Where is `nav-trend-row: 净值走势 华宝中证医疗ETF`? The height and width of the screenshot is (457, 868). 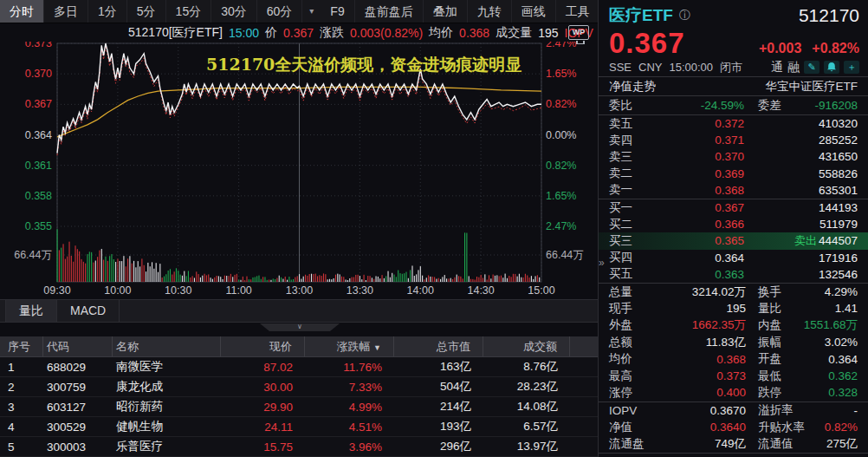 nav-trend-row: 净值走势 华宝中证医疗ETF is located at coordinates (733, 87).